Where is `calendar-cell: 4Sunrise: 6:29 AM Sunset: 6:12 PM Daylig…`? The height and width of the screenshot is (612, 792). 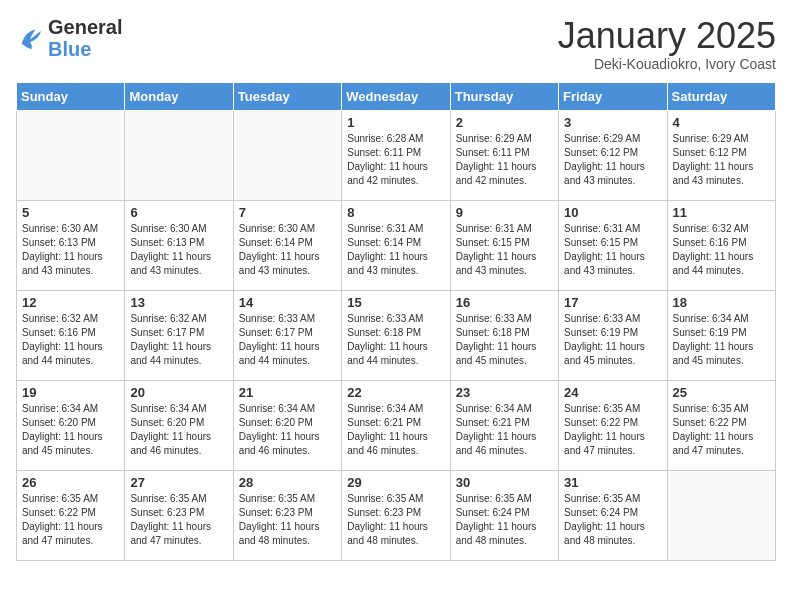 calendar-cell: 4Sunrise: 6:29 AM Sunset: 6:12 PM Daylig… is located at coordinates (721, 155).